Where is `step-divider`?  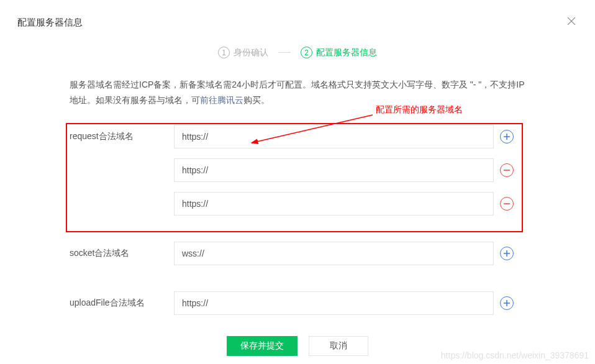 step-divider is located at coordinates (284, 52).